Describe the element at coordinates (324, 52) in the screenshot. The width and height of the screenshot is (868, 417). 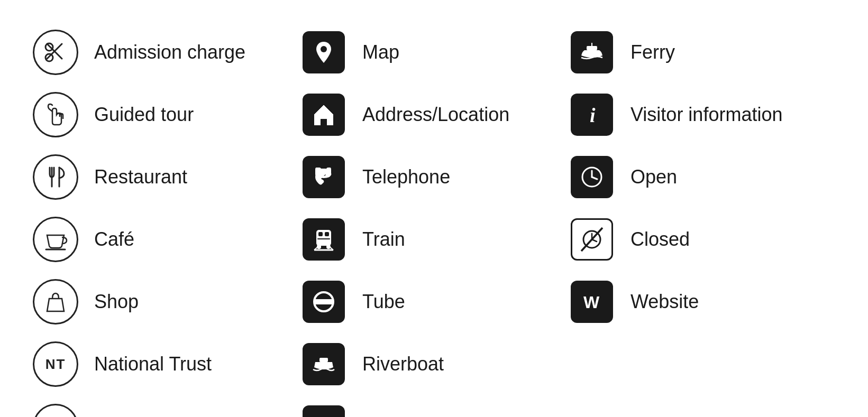
I see `map-icon` at that location.